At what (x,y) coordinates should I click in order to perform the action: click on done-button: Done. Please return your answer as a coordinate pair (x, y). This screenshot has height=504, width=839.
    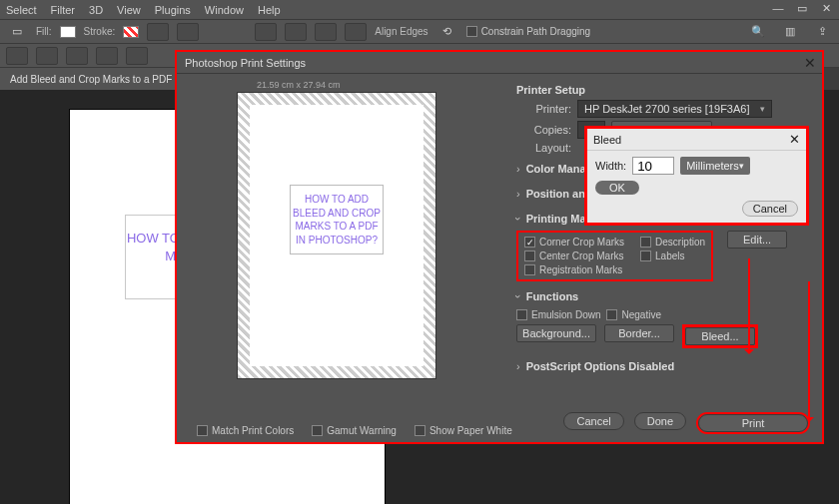
    Looking at the image, I should click on (660, 421).